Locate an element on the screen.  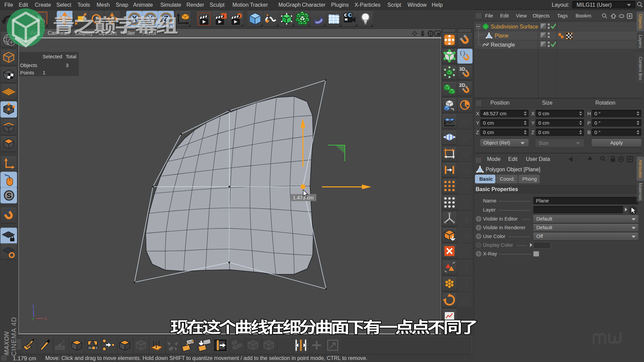
svg-text: Points is located at coordinates (27, 72).